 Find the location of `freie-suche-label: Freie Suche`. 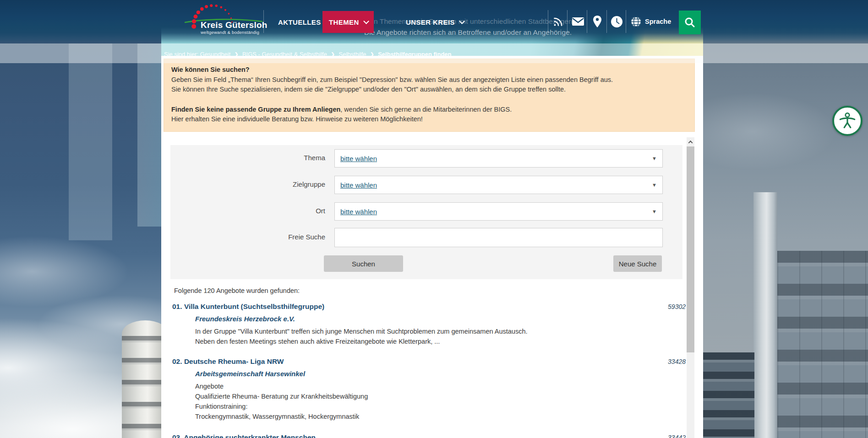

freie-suche-label: Freie Suche is located at coordinates (248, 237).